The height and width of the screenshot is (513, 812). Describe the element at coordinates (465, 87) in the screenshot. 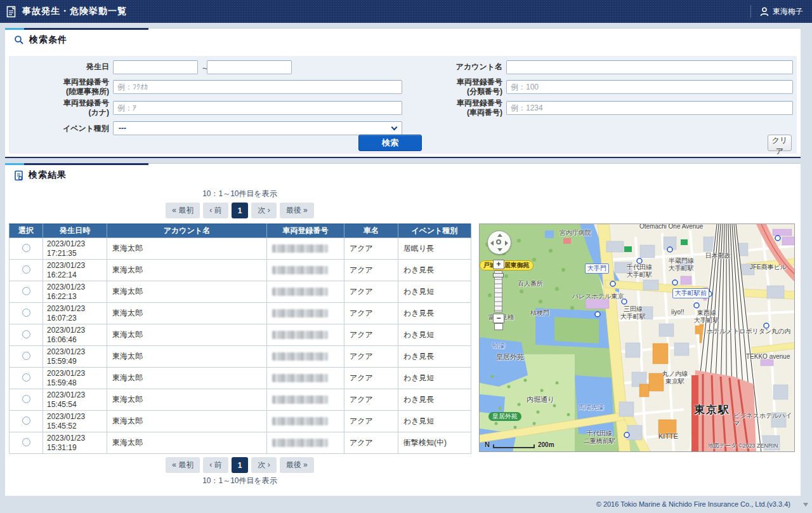

I see `label-registration-class: 車両登録番号 (分類番号)` at that location.